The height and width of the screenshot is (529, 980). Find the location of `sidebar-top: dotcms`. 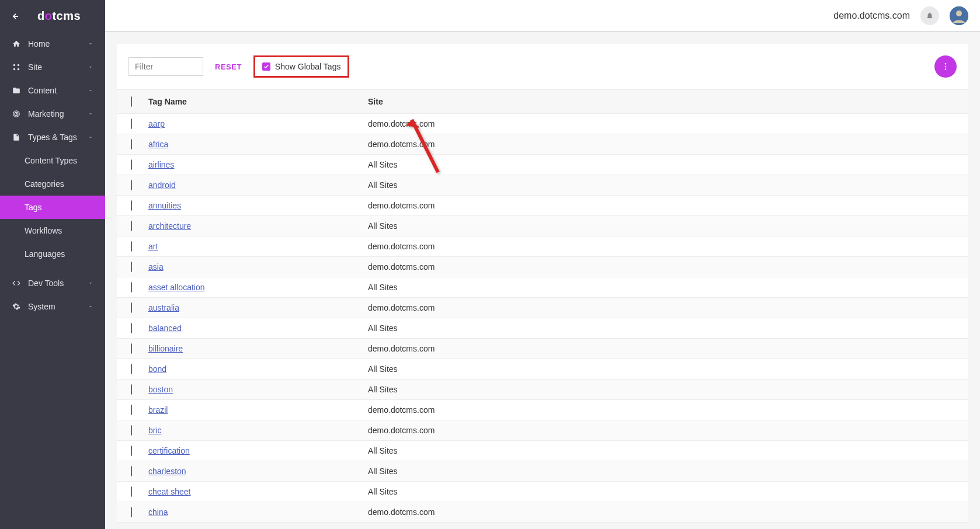

sidebar-top: dotcms is located at coordinates (53, 16).